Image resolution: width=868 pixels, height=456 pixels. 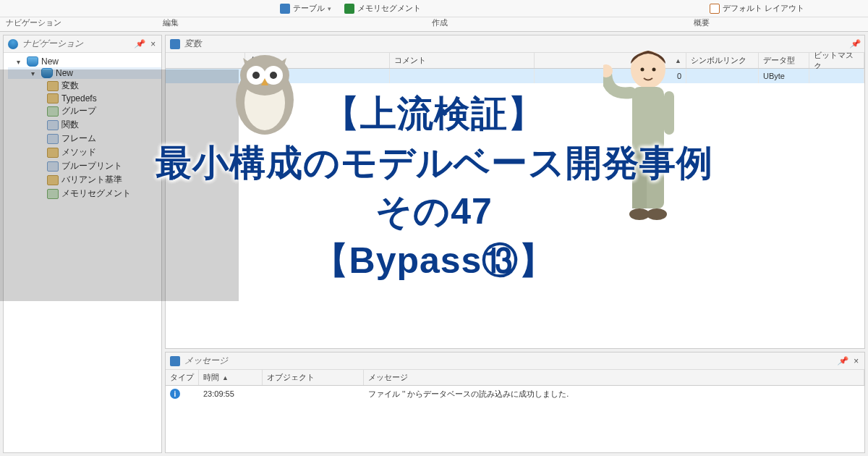 I want to click on toolbar: テーブル ▾ メモリセグメント デフォルト レイアウト, so click(x=434, y=9).